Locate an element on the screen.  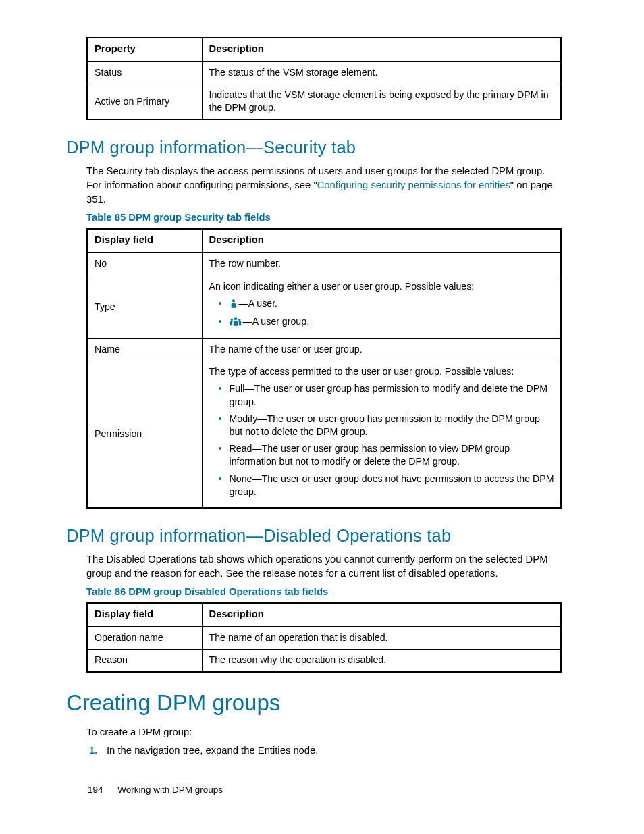
cell-key: Operation name is located at coordinates (144, 638).